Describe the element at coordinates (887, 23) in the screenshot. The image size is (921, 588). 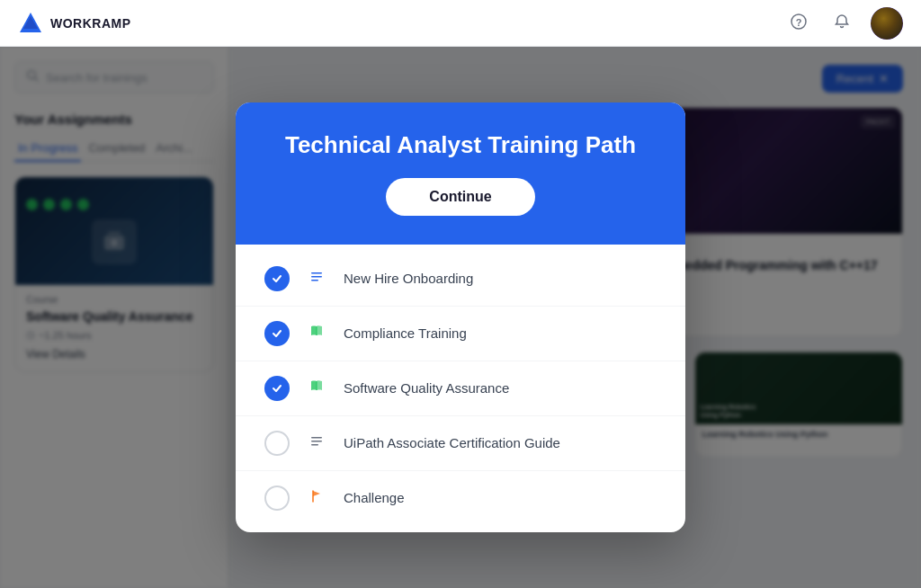
I see `avatar` at that location.